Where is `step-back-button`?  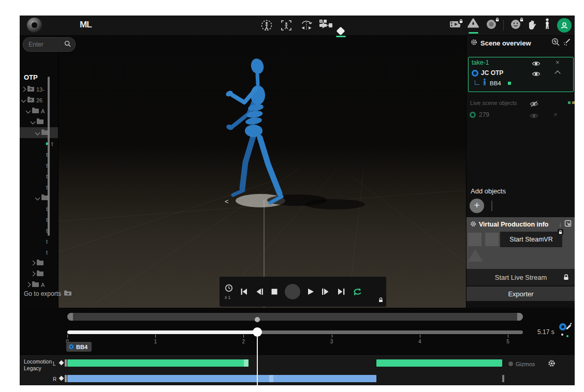
step-back-button is located at coordinates (259, 292).